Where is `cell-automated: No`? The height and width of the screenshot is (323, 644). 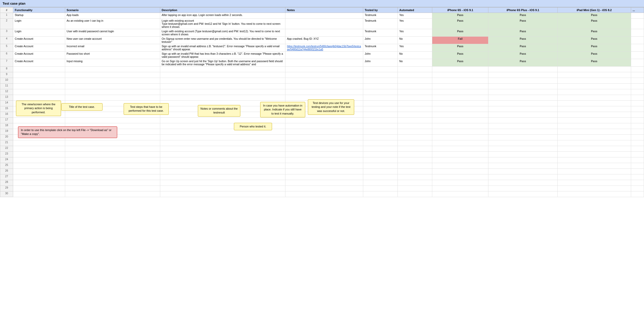
cell-automated: No is located at coordinates (415, 63).